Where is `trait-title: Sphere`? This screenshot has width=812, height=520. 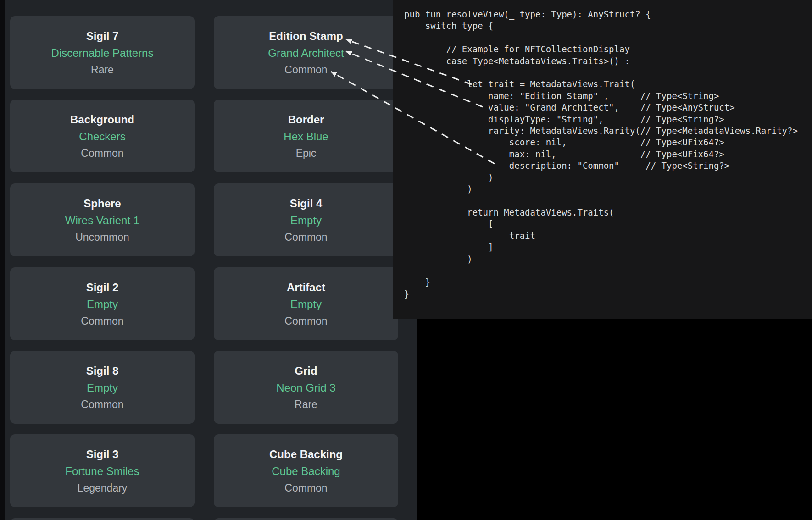
trait-title: Sphere is located at coordinates (102, 204).